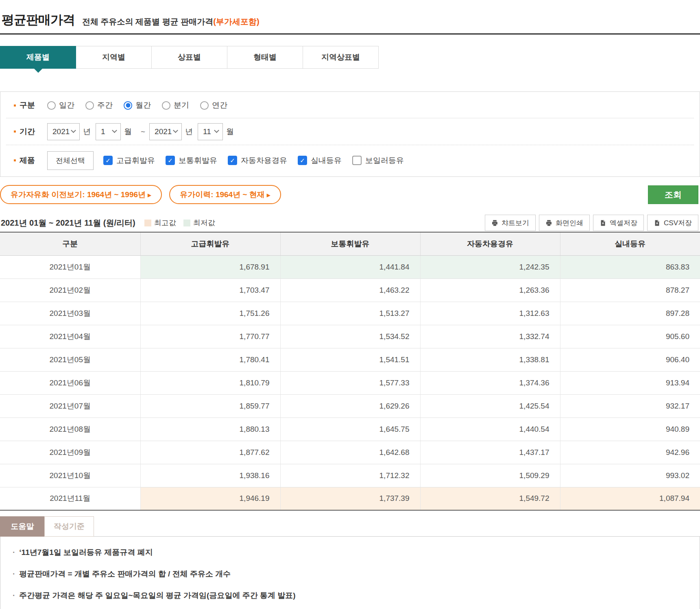 The image size is (700, 609). I want to click on row-label: 2021년05월, so click(70, 359).